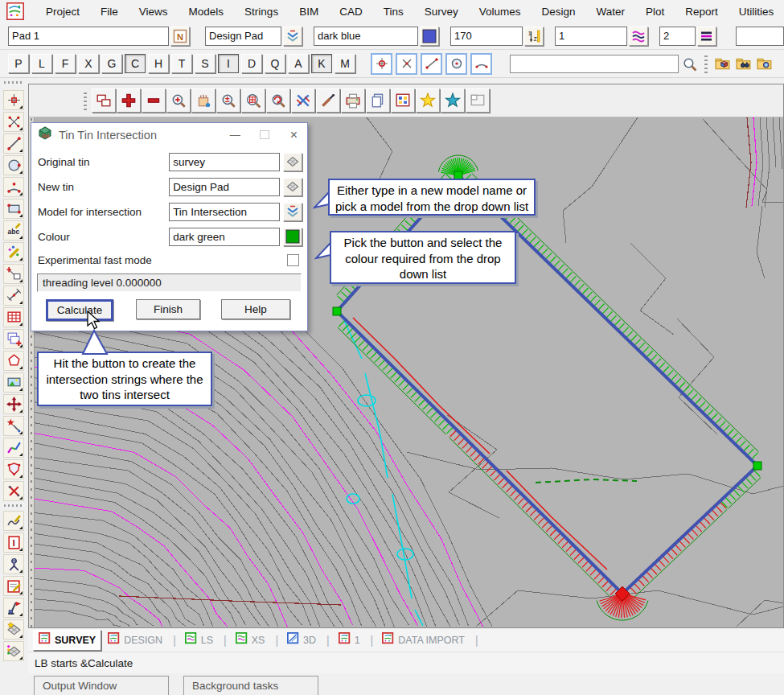  What do you see at coordinates (135, 64) in the screenshot?
I see `mode-letter-C: C` at bounding box center [135, 64].